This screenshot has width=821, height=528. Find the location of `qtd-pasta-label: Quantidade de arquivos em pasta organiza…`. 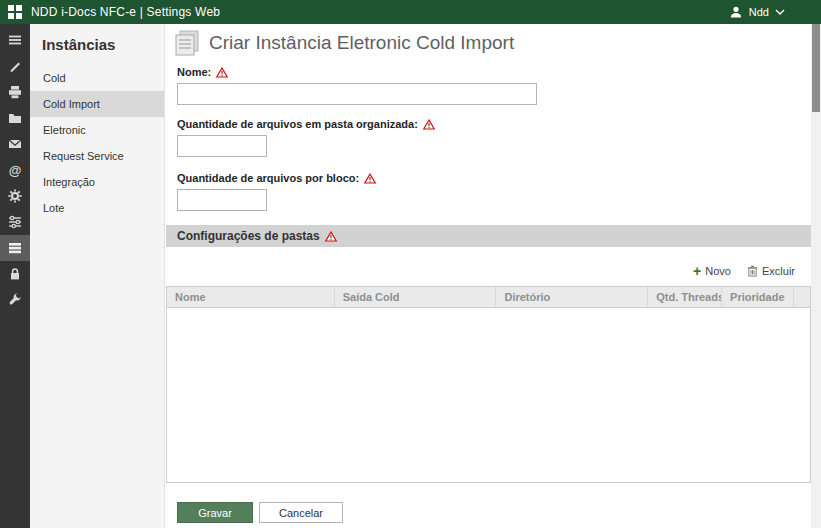

qtd-pasta-label: Quantidade de arquivos em pasta organiza… is located at coordinates (298, 124).